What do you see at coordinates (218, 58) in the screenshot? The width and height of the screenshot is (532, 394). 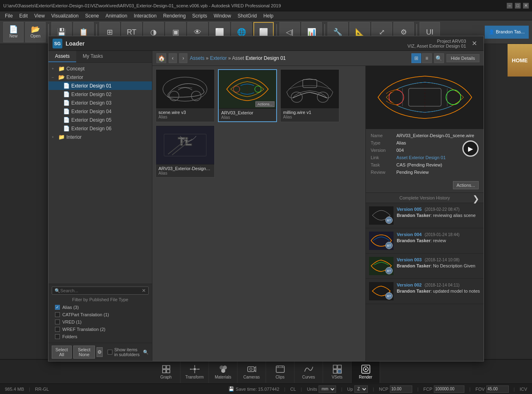 I see `breadcrumb-exterior: Exterior` at bounding box center [218, 58].